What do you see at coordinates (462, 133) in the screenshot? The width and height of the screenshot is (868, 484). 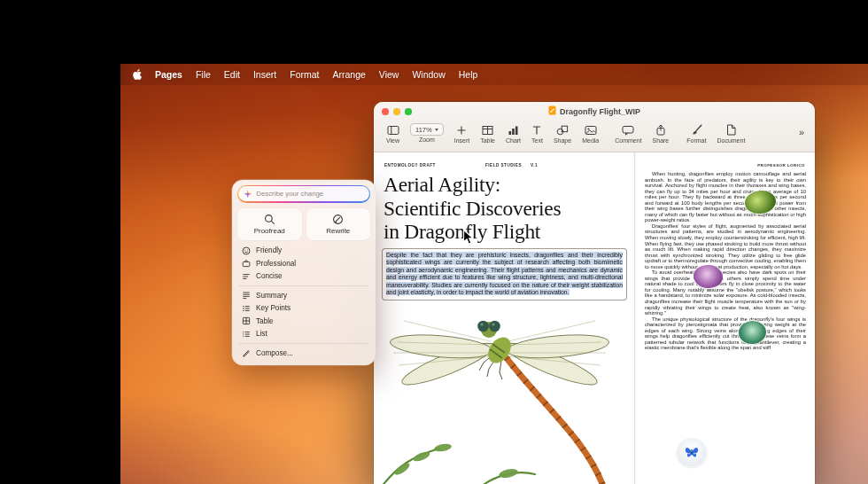 I see `toolbar-insert-button: Insert` at bounding box center [462, 133].